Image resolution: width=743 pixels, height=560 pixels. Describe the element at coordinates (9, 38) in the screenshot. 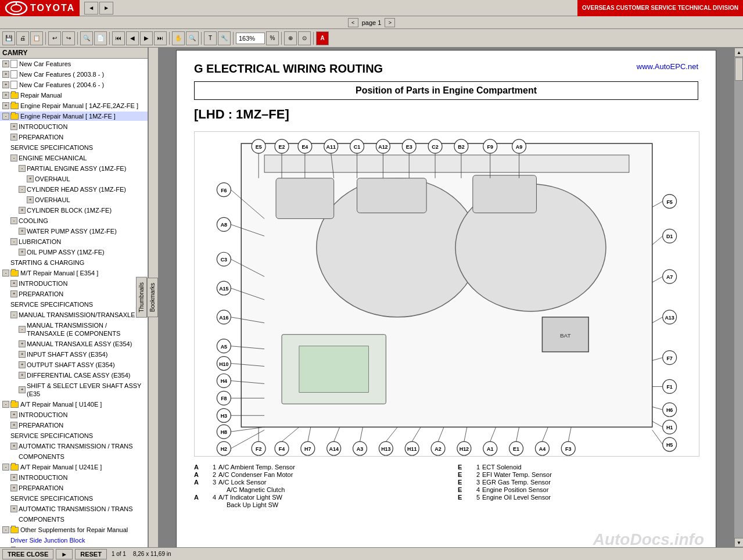

I see `save-button: 💾` at that location.